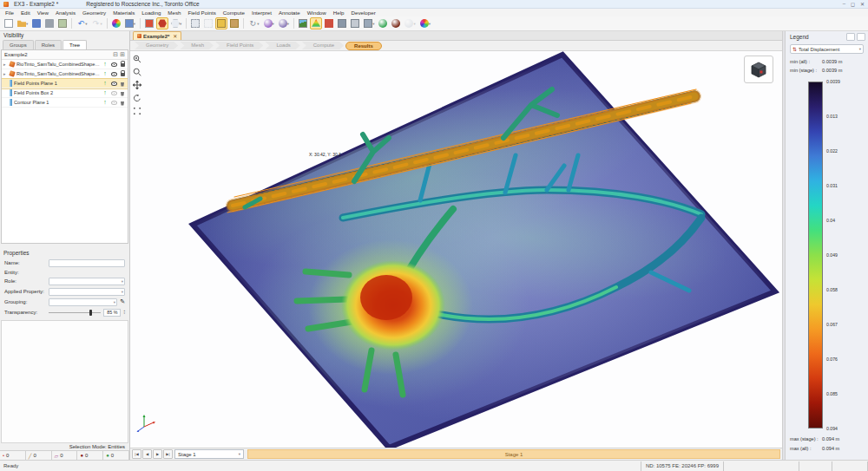  What do you see at coordinates (355, 23) in the screenshot?
I see `mesh-texture-button` at bounding box center [355, 23].